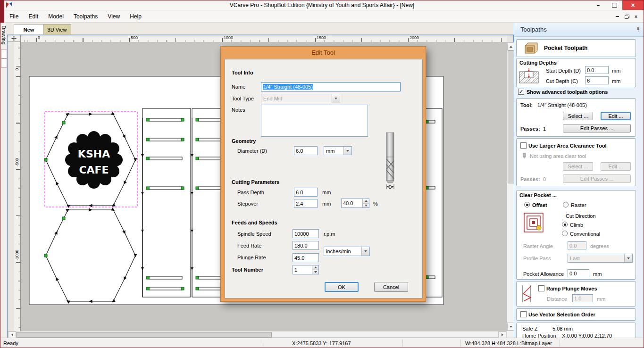 This screenshot has height=348, width=644. What do you see at coordinates (306, 204) in the screenshot?
I see `stepover-input: 2.4` at bounding box center [306, 204].